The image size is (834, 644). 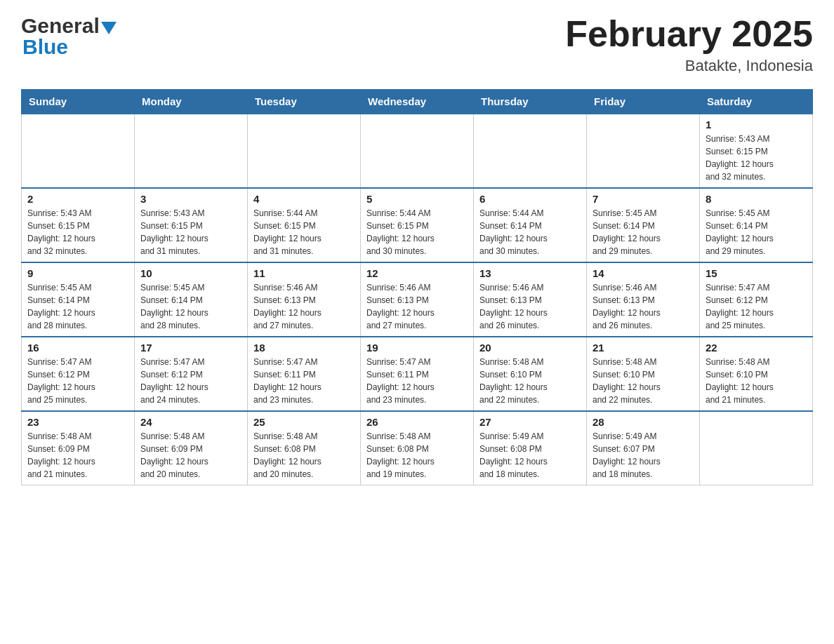 I want to click on header-row: Sunday Monday Tuesday Wednesday Thursday…, so click(x=417, y=102).